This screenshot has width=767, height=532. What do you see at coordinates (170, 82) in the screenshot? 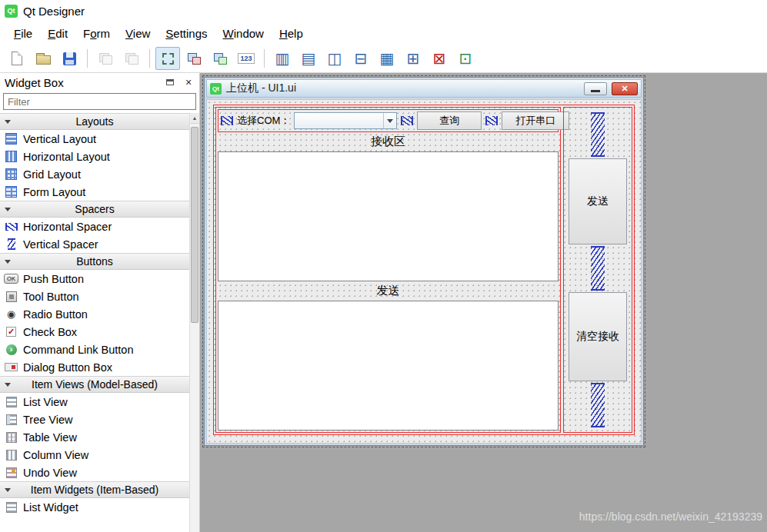
I see `float-panel-button` at bounding box center [170, 82].